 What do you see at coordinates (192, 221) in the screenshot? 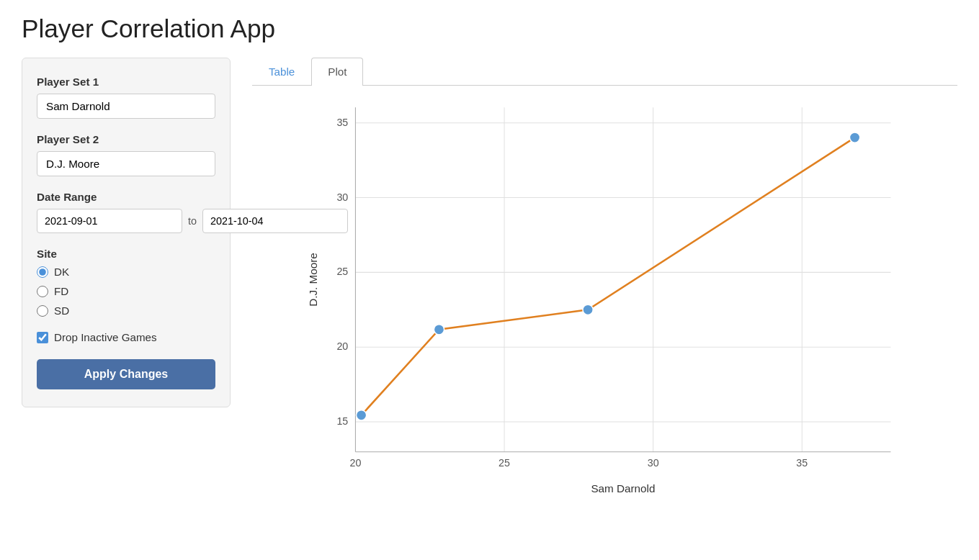
I see `date-separator: to` at bounding box center [192, 221].